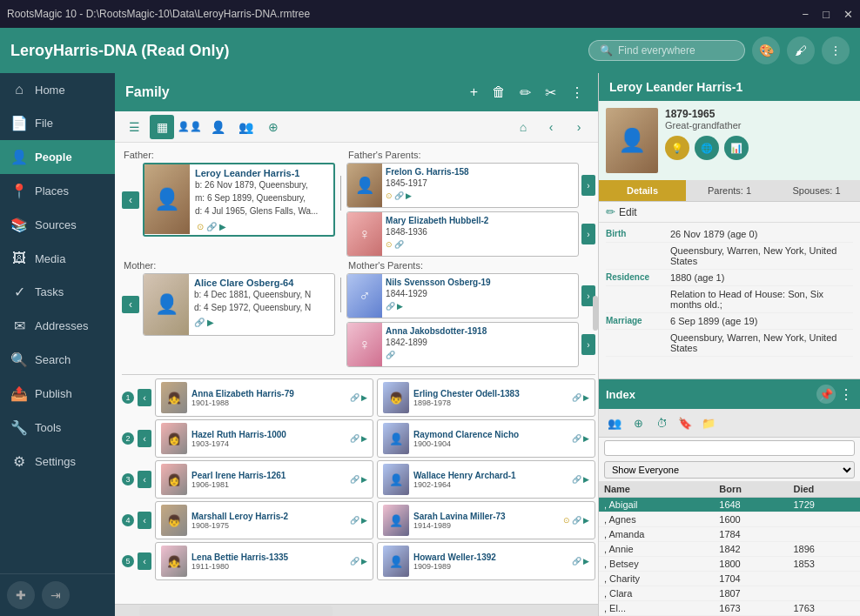  Describe the element at coordinates (499, 92) in the screenshot. I see `delete-button: 🗑` at that location.